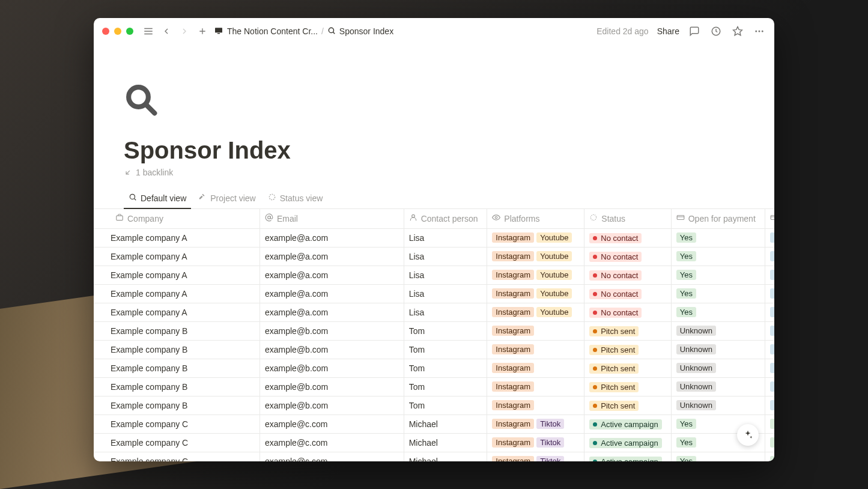  What do you see at coordinates (202, 31) in the screenshot?
I see `new-tab-button` at bounding box center [202, 31].